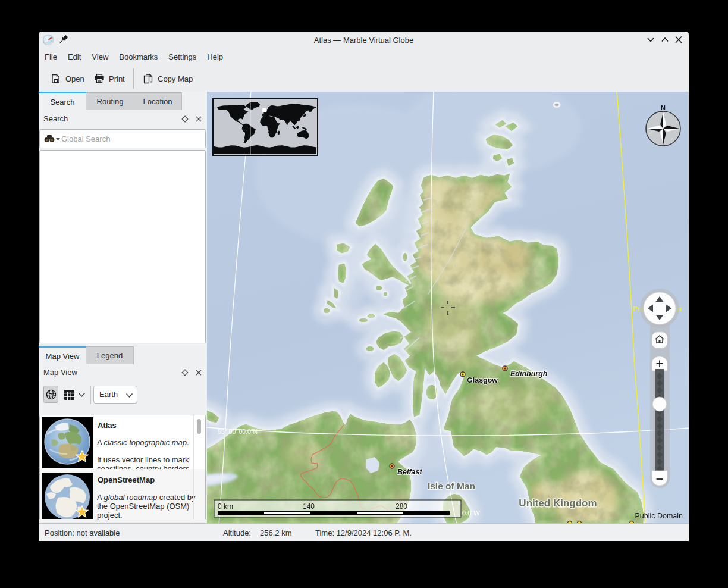  What do you see at coordinates (471, 513) in the screenshot?
I see `svg-text: 0.0"W` at bounding box center [471, 513].